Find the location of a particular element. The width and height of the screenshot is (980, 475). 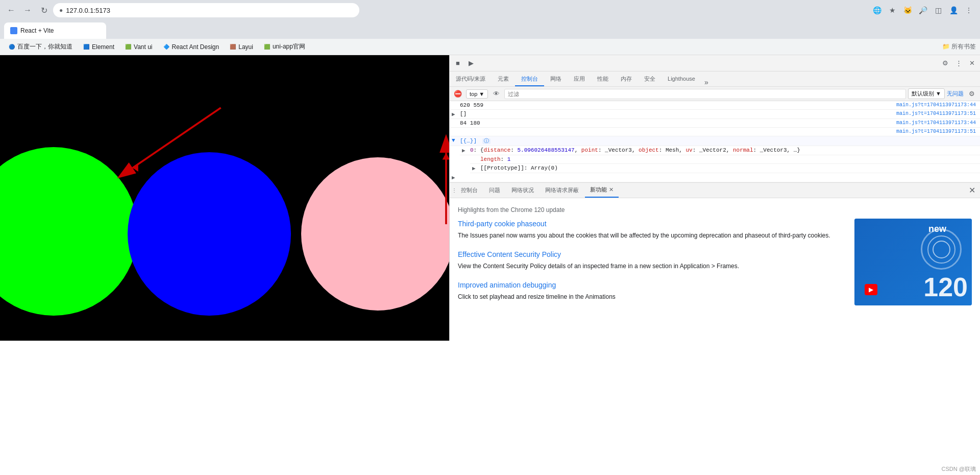

all-bookmarks-button: 📁 所有书签 is located at coordinates (959, 47).